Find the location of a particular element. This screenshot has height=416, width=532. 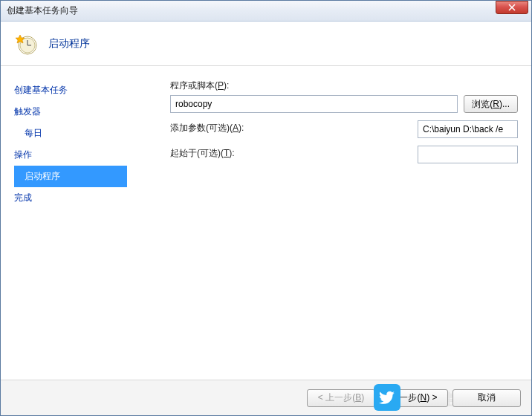

browse-button: 浏览(R)... is located at coordinates (490, 104).